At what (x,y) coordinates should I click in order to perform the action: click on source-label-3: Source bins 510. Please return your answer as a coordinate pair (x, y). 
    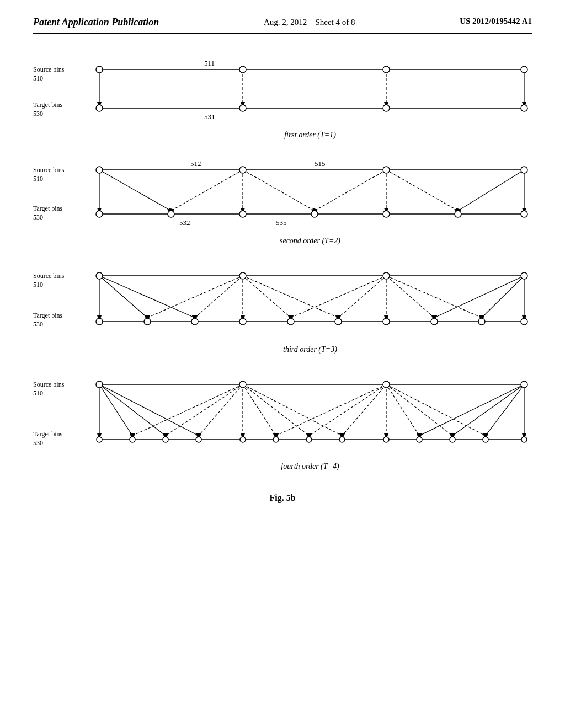
    Looking at the image, I should click on (49, 280).